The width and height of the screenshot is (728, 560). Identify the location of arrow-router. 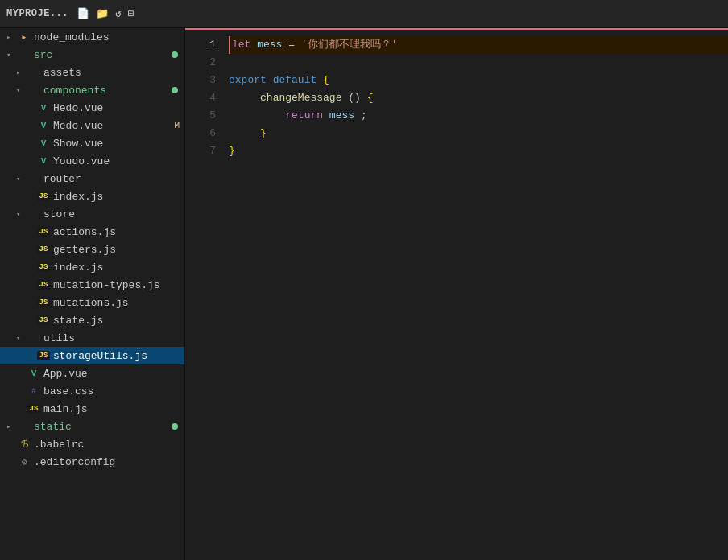
(21, 179).